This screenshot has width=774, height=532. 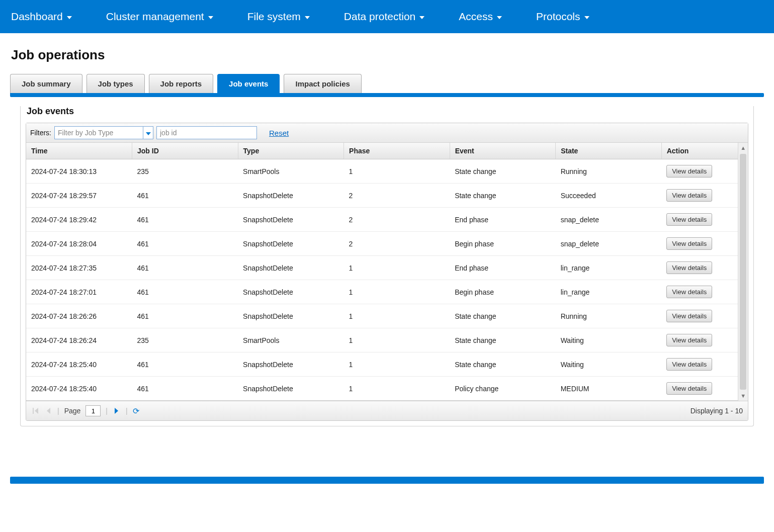 I want to click on tab-job-summary: Job summary, so click(x=46, y=83).